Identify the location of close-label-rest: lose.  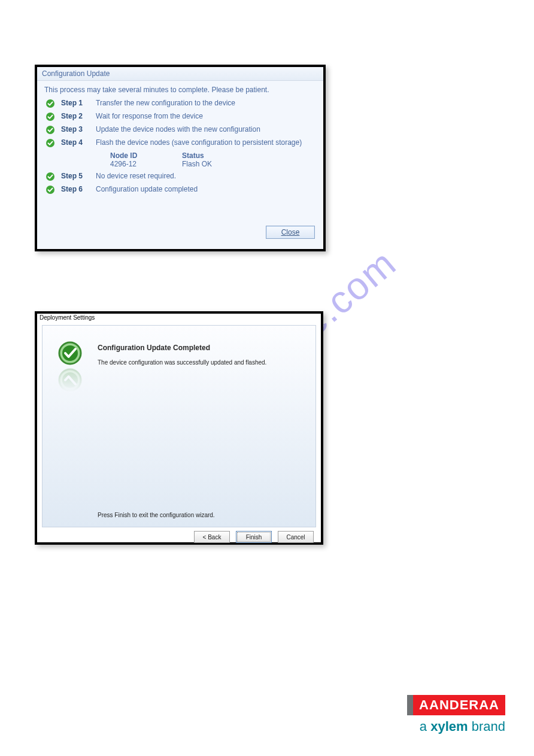
(293, 232).